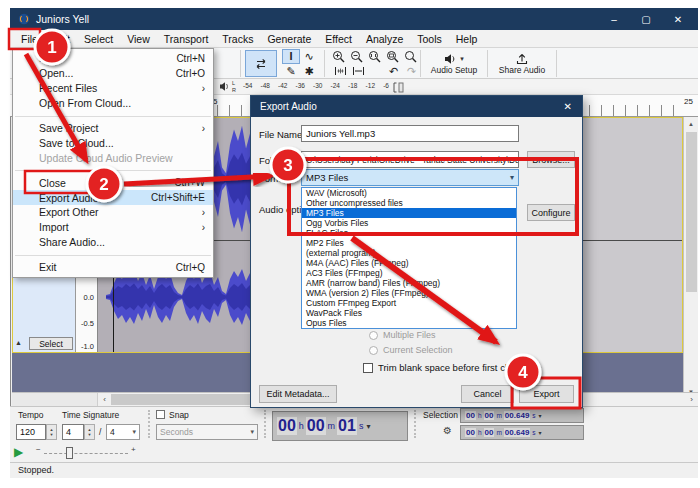  What do you see at coordinates (113, 198) in the screenshot?
I see `file-menu-item-export-audio: Export Audio...Ctrl+Shift+E` at bounding box center [113, 198].